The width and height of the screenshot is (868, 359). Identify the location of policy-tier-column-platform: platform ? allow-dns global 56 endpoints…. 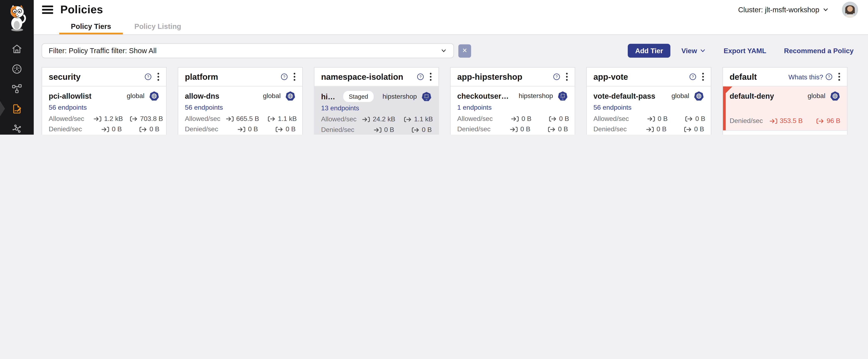
(241, 101).